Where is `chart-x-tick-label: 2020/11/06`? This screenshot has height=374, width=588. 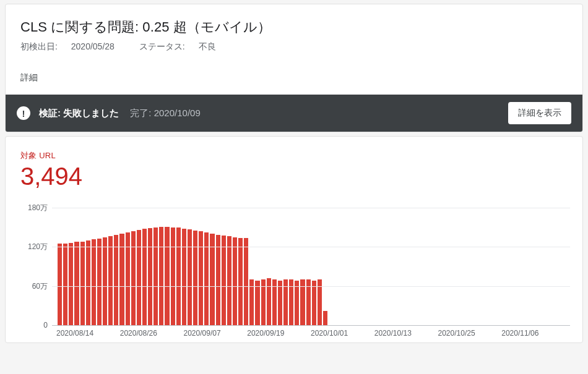
chart-x-tick-label: 2020/11/06 is located at coordinates (534, 333).